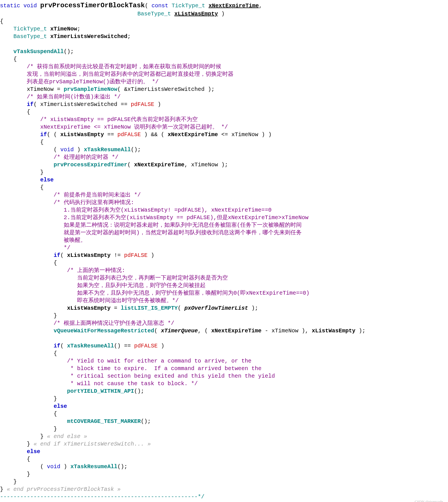 This screenshot has height=502, width=448. What do you see at coordinates (142, 105) in the screenshot?
I see `const-pdFALSE: pdFALSE` at bounding box center [142, 105].